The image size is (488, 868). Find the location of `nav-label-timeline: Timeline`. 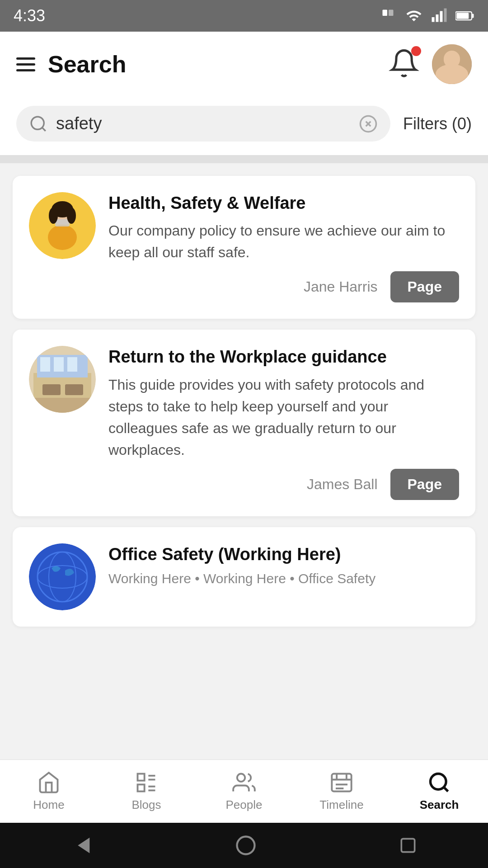

nav-label-timeline: Timeline is located at coordinates (342, 805).